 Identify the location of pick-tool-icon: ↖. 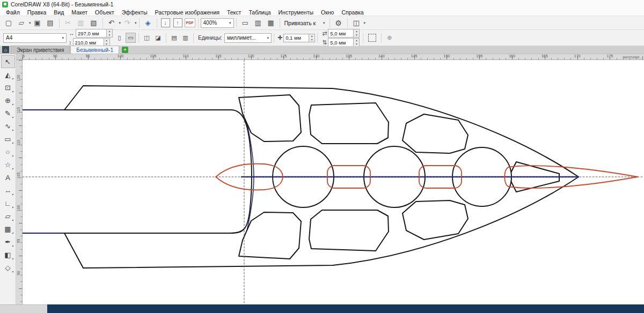
(8, 62).